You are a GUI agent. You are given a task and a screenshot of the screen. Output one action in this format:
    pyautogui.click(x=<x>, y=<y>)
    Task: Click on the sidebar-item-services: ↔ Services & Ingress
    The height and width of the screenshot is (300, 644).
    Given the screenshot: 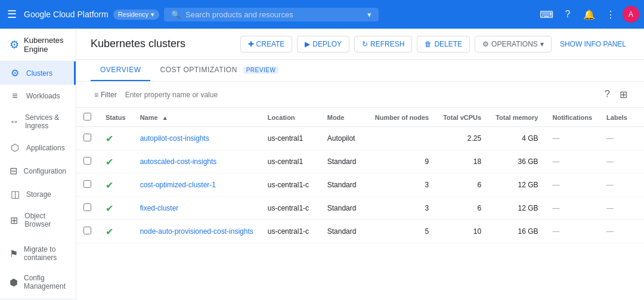 What is the action you would take?
    pyautogui.click(x=38, y=122)
    